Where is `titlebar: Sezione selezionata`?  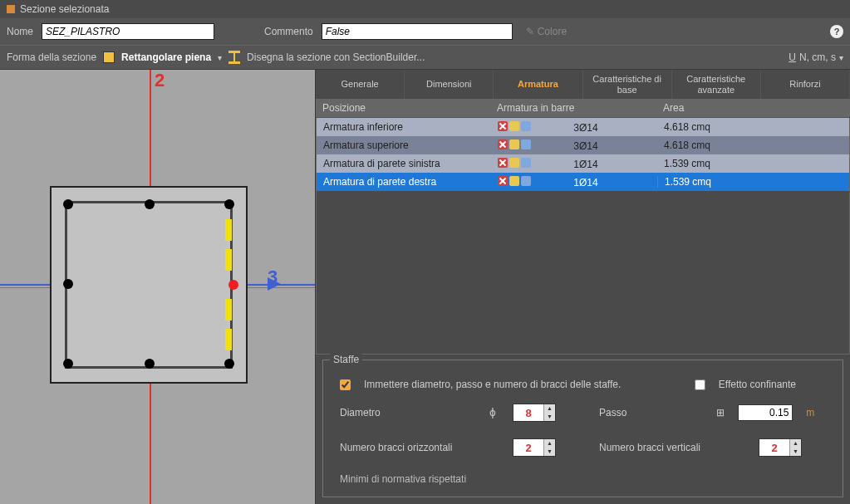 titlebar: Sezione selezionata is located at coordinates (425, 9).